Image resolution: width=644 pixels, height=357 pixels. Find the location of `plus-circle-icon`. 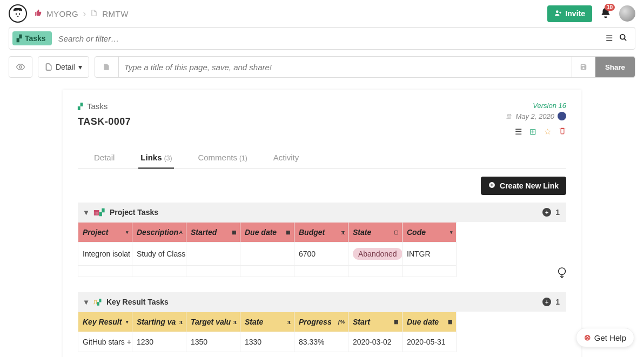

plus-circle-icon is located at coordinates (492, 186).